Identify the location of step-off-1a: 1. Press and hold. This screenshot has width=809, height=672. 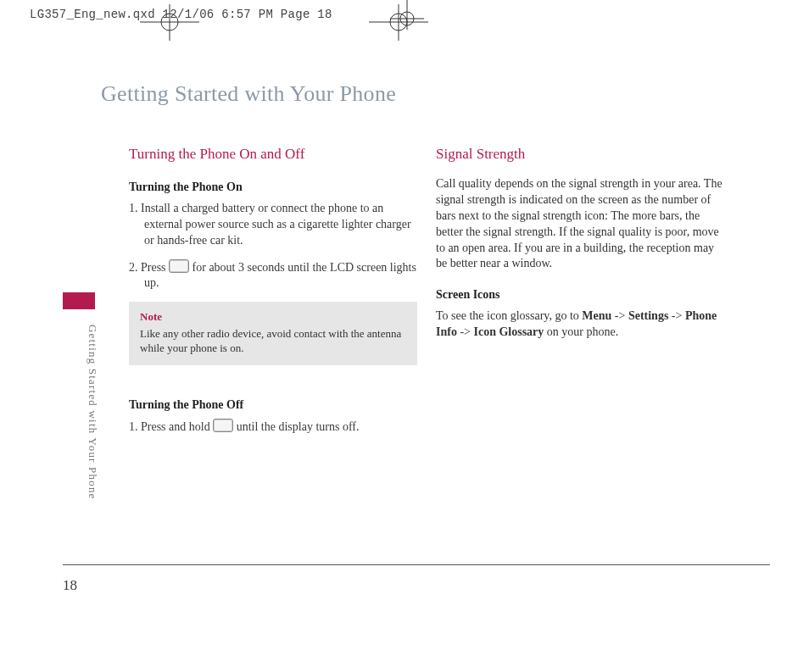
(171, 427).